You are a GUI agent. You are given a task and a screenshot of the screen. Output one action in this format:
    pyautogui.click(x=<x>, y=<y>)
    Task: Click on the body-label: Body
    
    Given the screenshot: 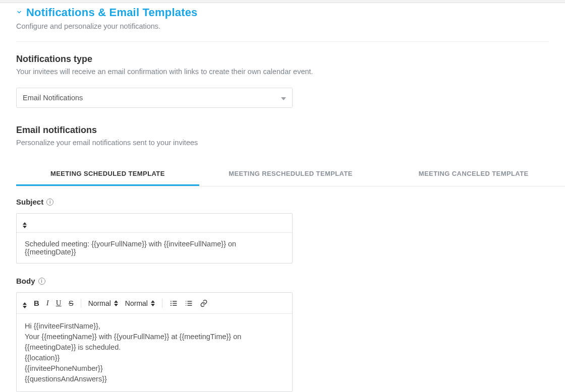 What is the action you would take?
    pyautogui.click(x=26, y=281)
    